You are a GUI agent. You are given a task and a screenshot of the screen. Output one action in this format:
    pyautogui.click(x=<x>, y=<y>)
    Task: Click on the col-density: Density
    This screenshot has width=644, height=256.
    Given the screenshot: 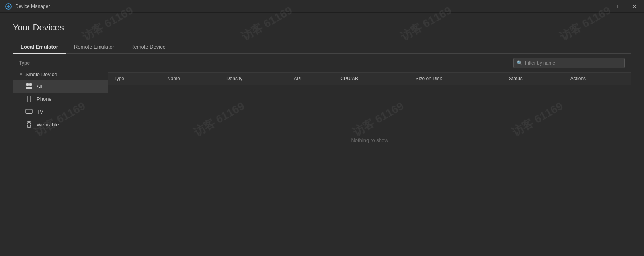 What is the action you would take?
    pyautogui.click(x=255, y=79)
    